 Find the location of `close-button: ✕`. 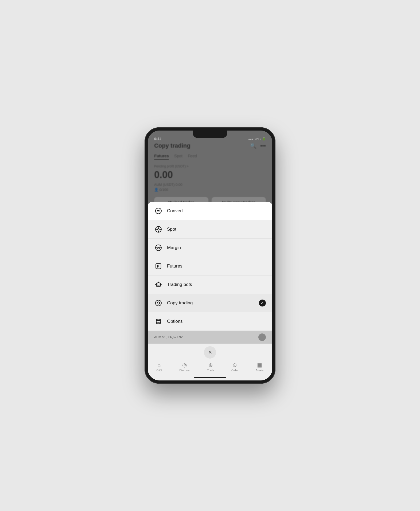

close-button: ✕ is located at coordinates (210, 352).